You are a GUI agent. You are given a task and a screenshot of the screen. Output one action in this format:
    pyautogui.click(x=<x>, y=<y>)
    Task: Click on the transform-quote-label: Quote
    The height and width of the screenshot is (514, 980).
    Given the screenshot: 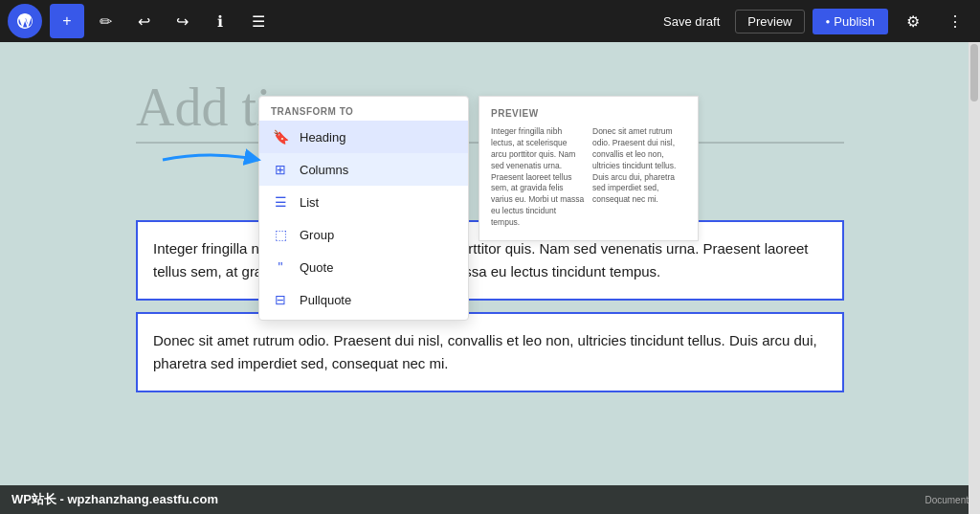 What is the action you would take?
    pyautogui.click(x=316, y=268)
    